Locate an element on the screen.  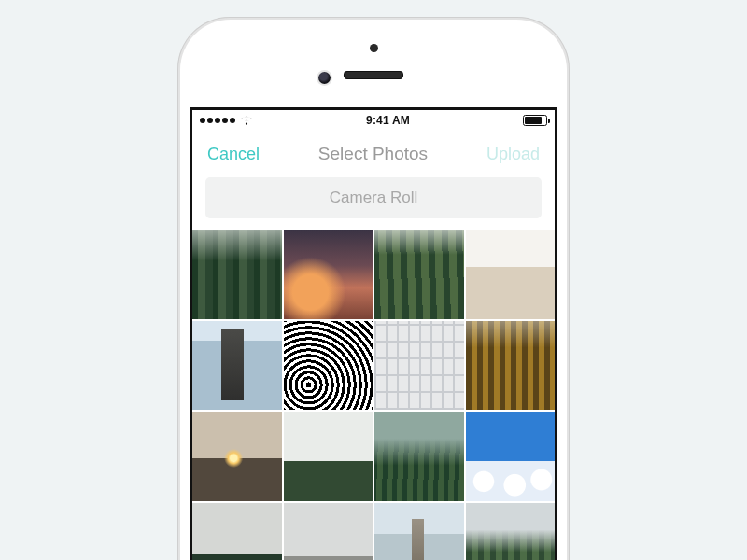
album-selector: Camera Roll is located at coordinates (374, 198).